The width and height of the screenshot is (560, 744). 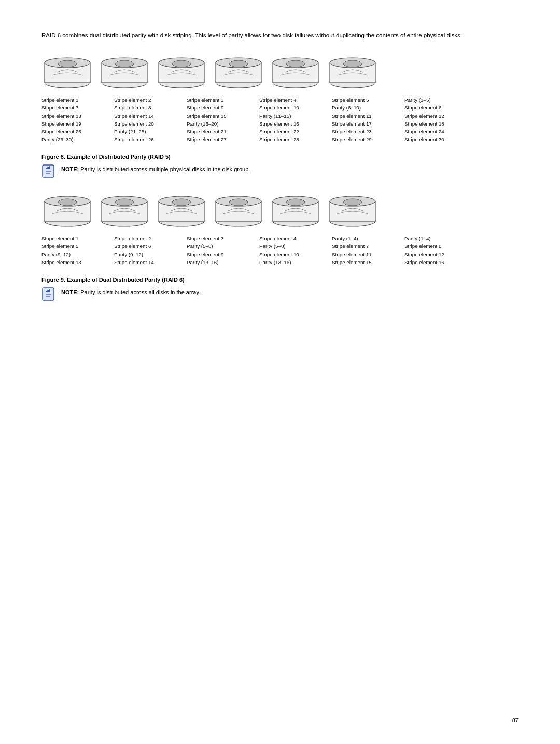 I want to click on f9-c4-r2: Parity (5–8), so click(x=293, y=246).